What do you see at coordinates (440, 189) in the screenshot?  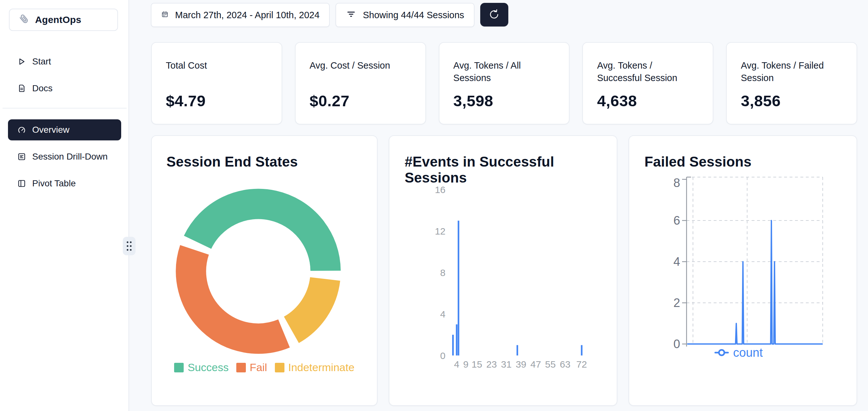 I see `y-tick-label: 16` at bounding box center [440, 189].